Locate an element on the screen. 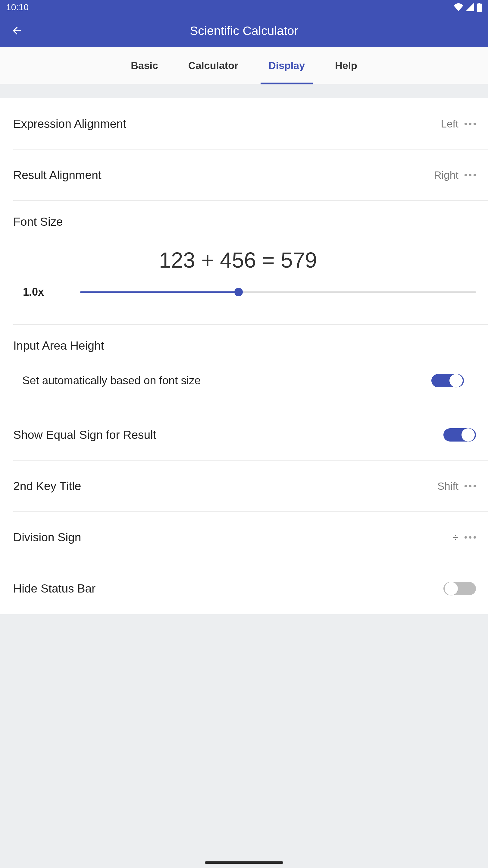  slider-thumb is located at coordinates (238, 292).